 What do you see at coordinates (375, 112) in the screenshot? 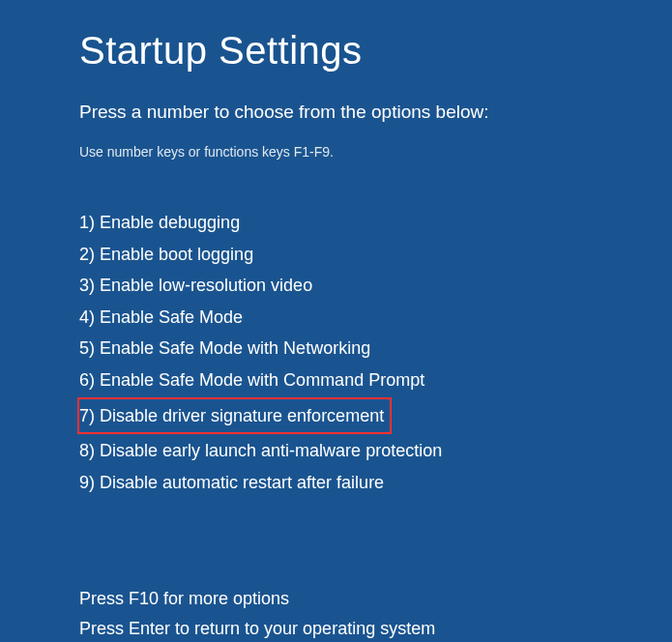
I see `page-subtitle: Press a number to choose from the option…` at bounding box center [375, 112].